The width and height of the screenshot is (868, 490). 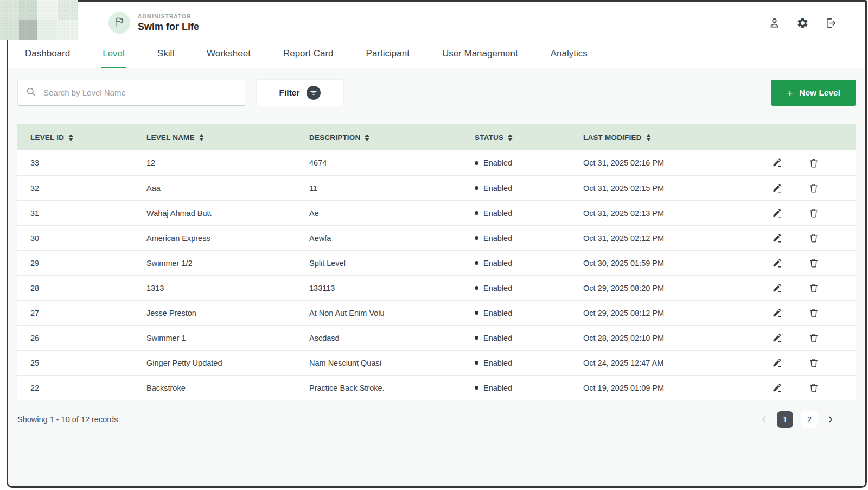 I want to click on column-header-level-name: LEVEL NAME, so click(x=228, y=138).